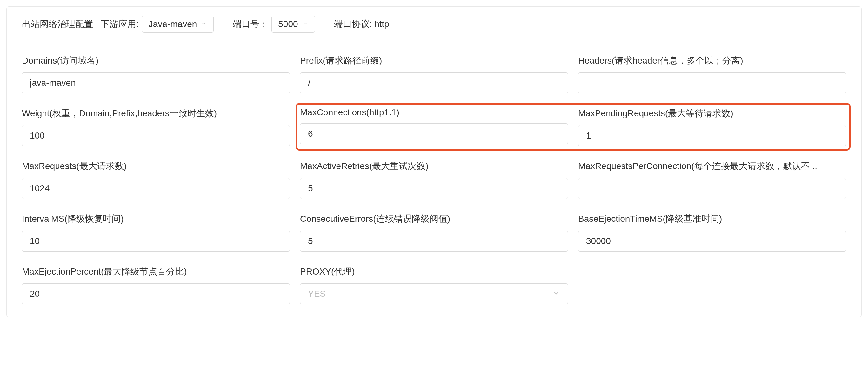 The image size is (868, 366). What do you see at coordinates (434, 232) in the screenshot?
I see `consecutive-errors-field: ConsecutiveErrors(连续错误降级阀值)` at bounding box center [434, 232].